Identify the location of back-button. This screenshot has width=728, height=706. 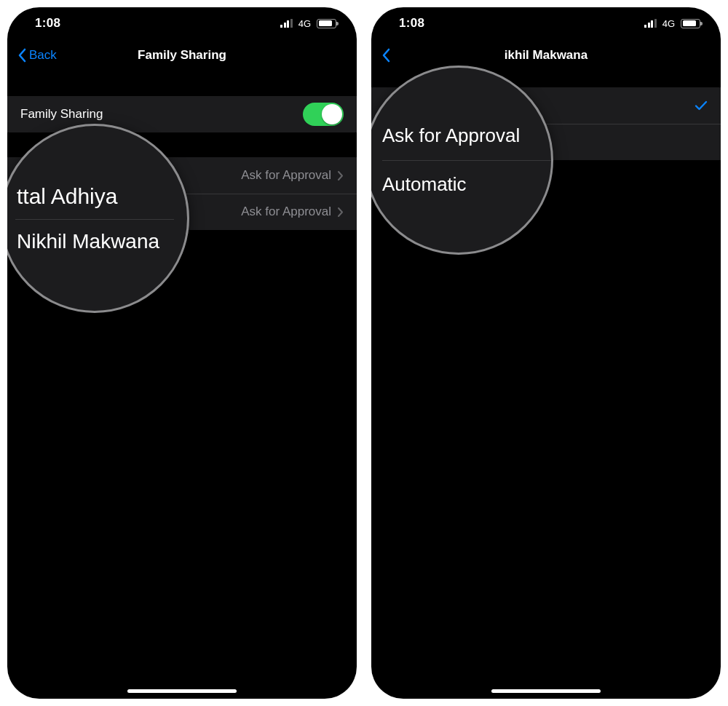
(381, 55).